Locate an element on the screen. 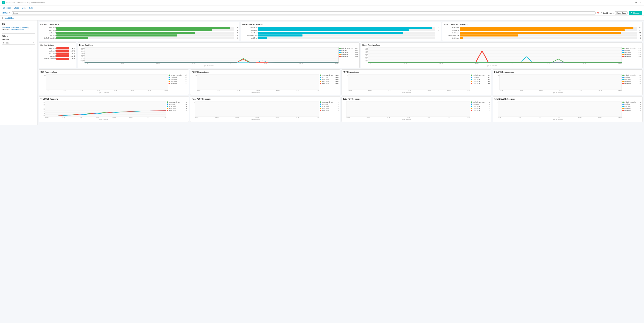 The image size is (644, 323). legend-item: testa.local0 is located at coordinates (329, 110).